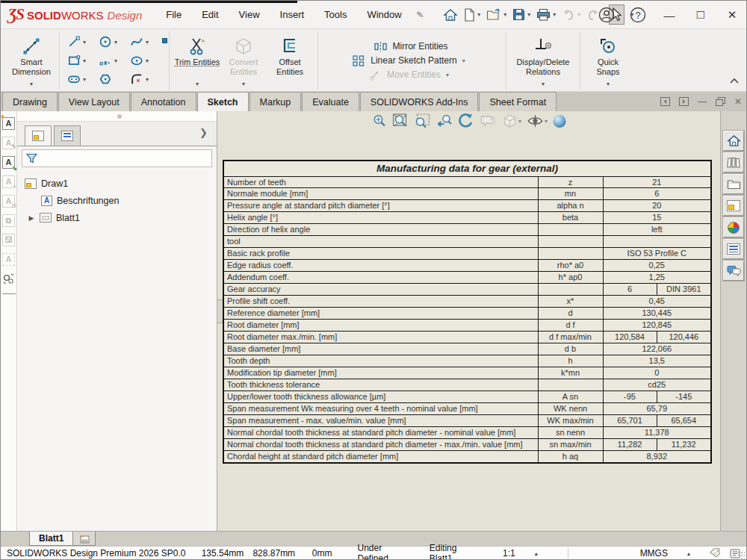 This screenshot has width=747, height=560. I want to click on print-button: ▾, so click(546, 15).